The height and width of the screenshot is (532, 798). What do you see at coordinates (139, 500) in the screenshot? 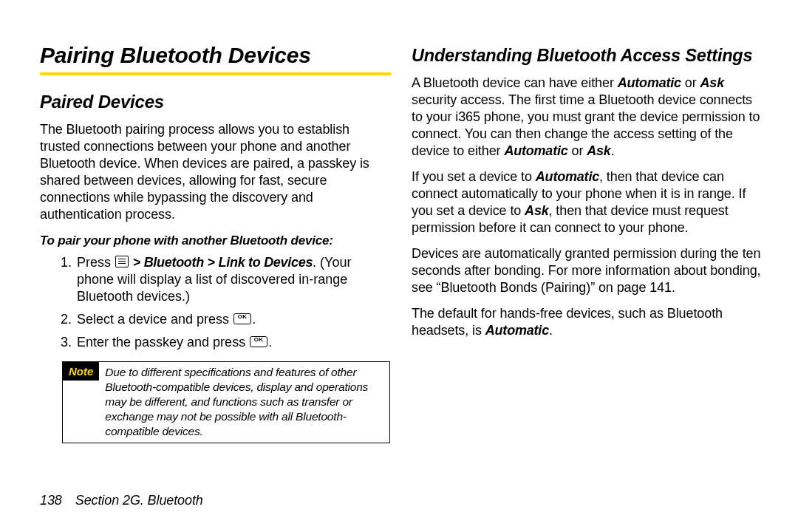
I see `section-label: Section 2G. Bluetooth` at bounding box center [139, 500].